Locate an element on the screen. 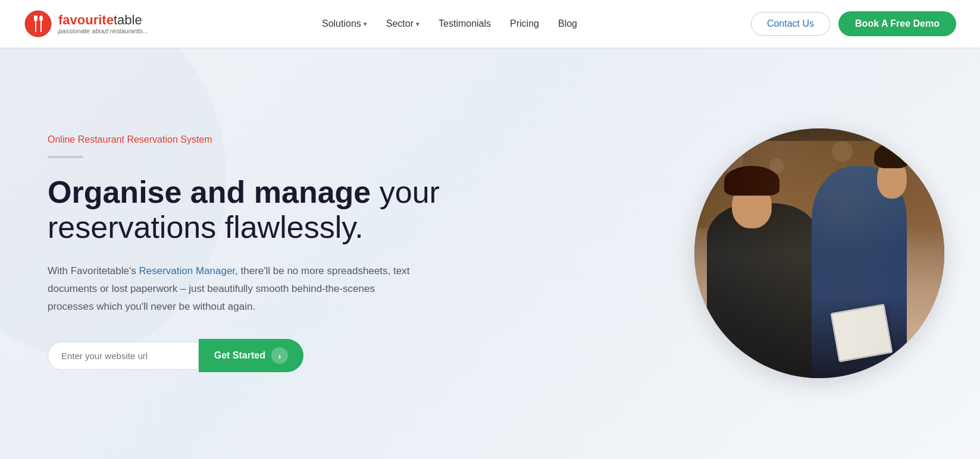  logo-icon is located at coordinates (38, 24).